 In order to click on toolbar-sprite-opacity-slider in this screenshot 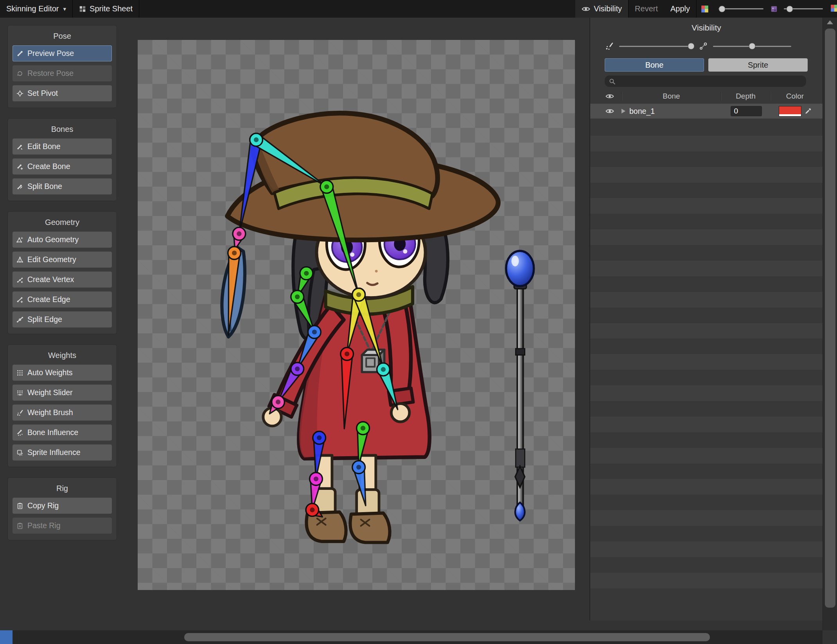, I will do `click(803, 9)`.